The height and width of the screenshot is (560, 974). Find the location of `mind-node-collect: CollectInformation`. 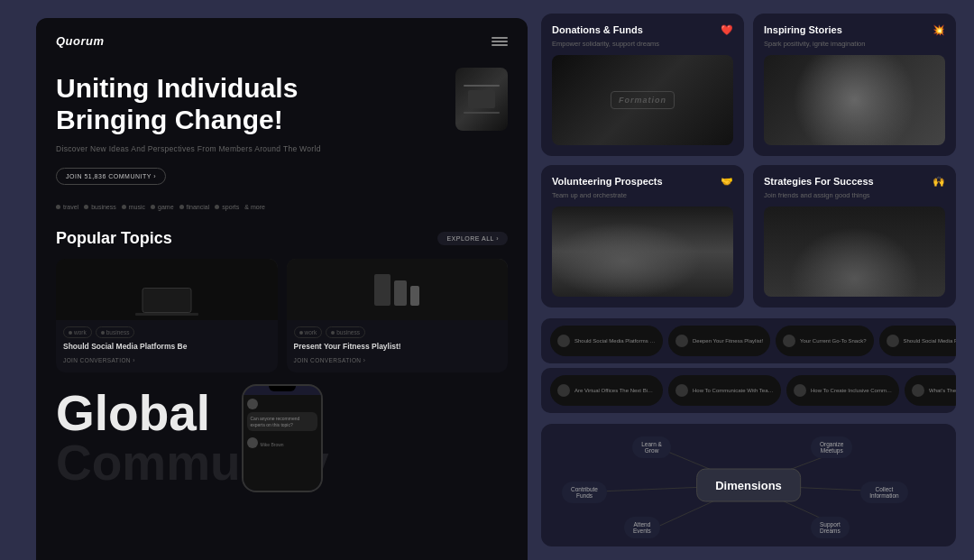

mind-node-collect: CollectInformation is located at coordinates (884, 492).